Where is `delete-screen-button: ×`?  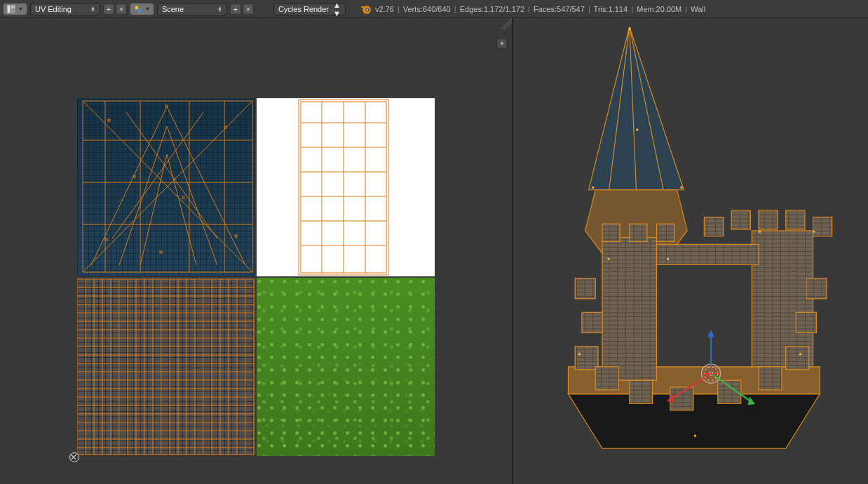 delete-screen-button: × is located at coordinates (121, 9).